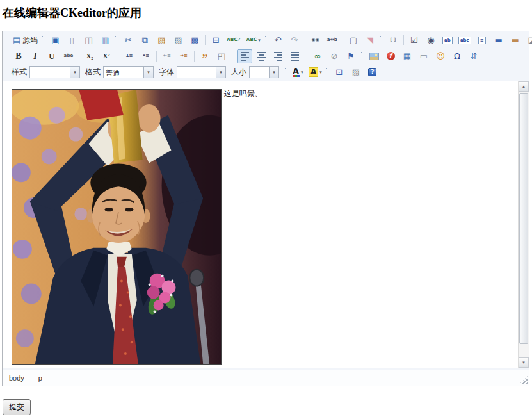  I want to click on select-field-icon: ≡, so click(482, 40).